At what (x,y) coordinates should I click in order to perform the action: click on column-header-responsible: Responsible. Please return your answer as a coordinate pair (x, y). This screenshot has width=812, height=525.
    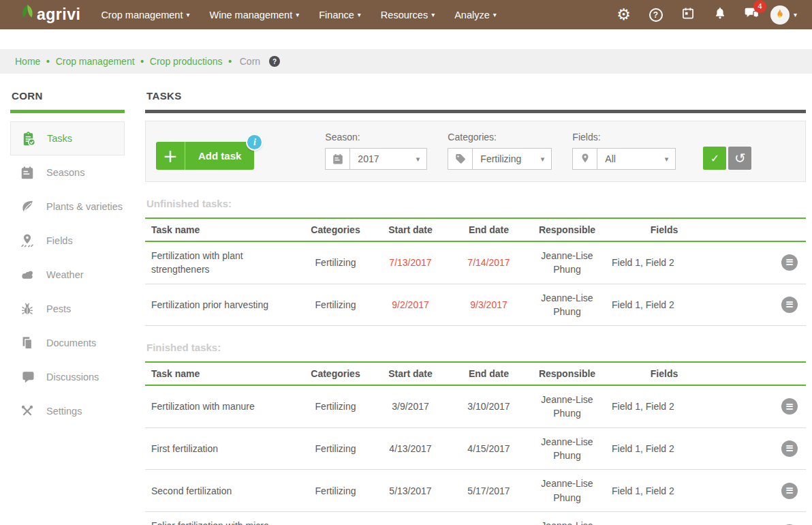
    Looking at the image, I should click on (567, 374).